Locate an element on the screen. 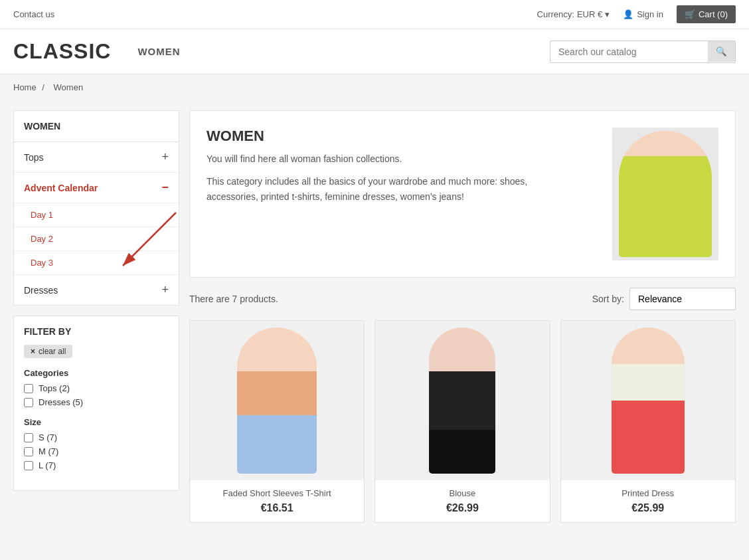 This screenshot has height=560, width=749. sidebar-advent-collapse-icon: − is located at coordinates (165, 187).